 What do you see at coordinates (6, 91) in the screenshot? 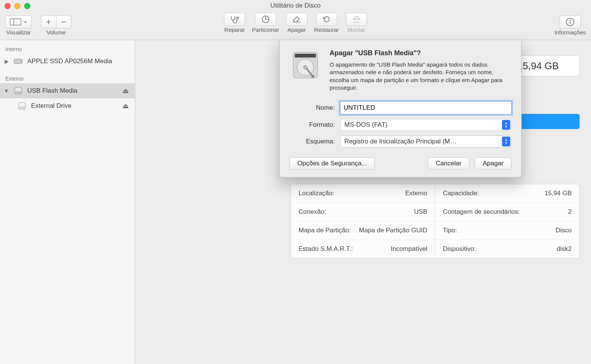
I see `disclosure-down-icon: ▼` at bounding box center [6, 91].